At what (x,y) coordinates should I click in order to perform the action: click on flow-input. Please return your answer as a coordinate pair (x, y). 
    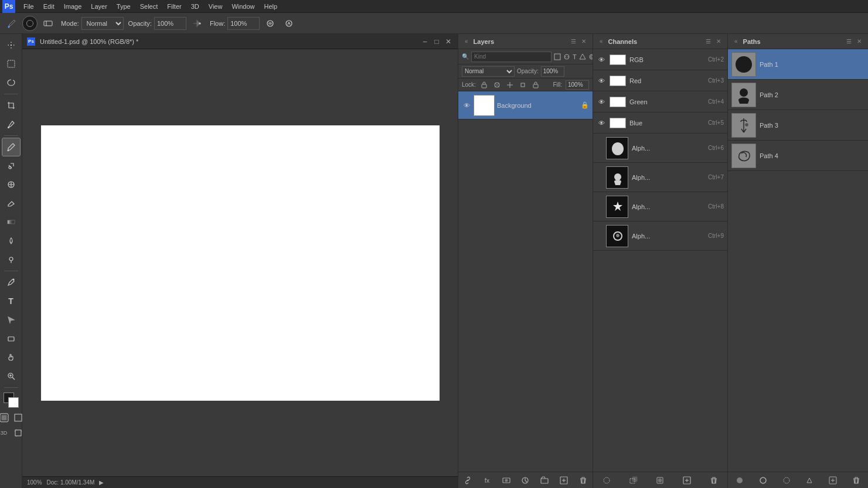
    Looking at the image, I should click on (244, 23).